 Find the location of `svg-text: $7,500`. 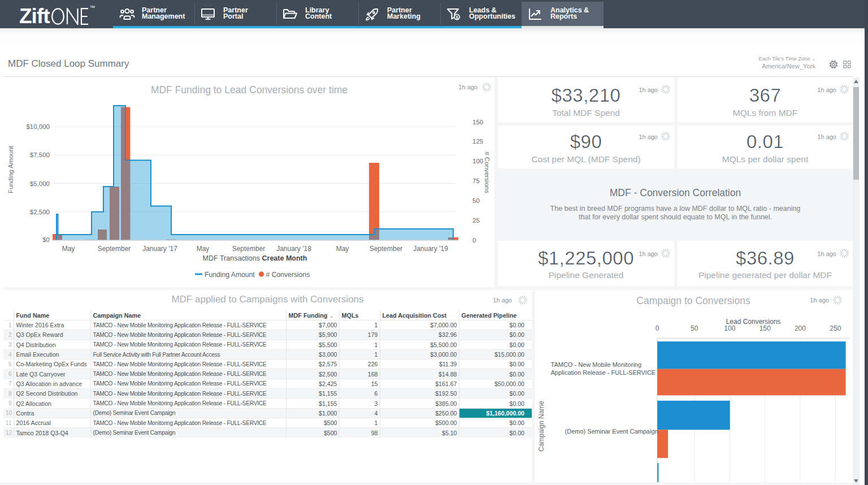

svg-text: $7,500 is located at coordinates (40, 155).